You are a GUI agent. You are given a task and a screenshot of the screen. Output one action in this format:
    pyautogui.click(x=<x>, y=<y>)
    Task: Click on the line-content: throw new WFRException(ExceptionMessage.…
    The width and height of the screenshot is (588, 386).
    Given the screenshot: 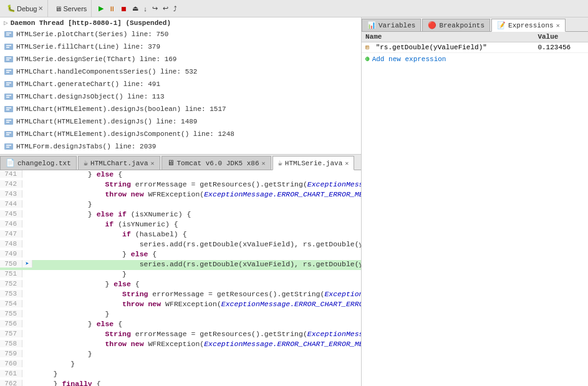 What is the action you would take?
    pyautogui.click(x=197, y=304)
    